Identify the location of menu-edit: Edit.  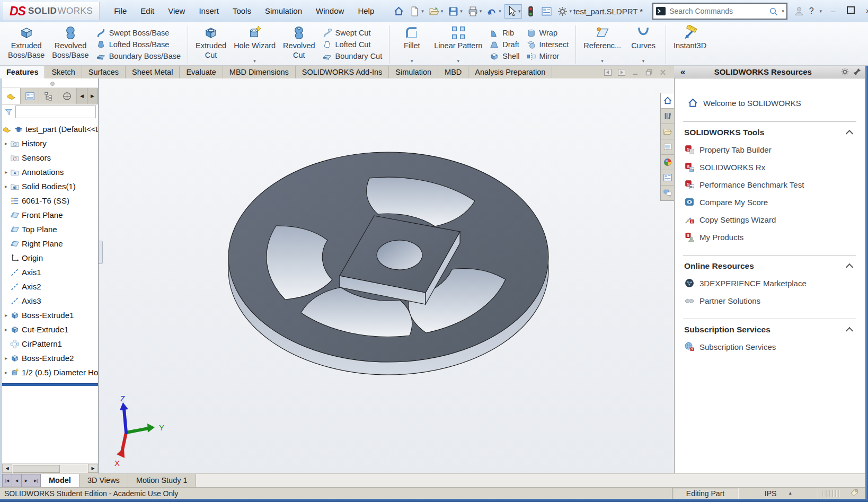
(147, 11).